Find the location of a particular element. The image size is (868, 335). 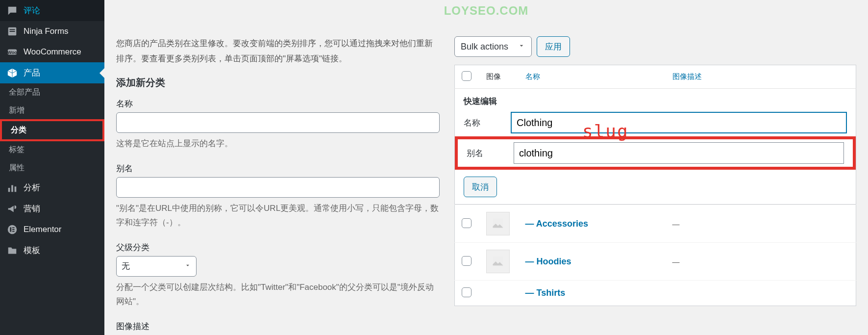

folder-icon is located at coordinates (12, 251).